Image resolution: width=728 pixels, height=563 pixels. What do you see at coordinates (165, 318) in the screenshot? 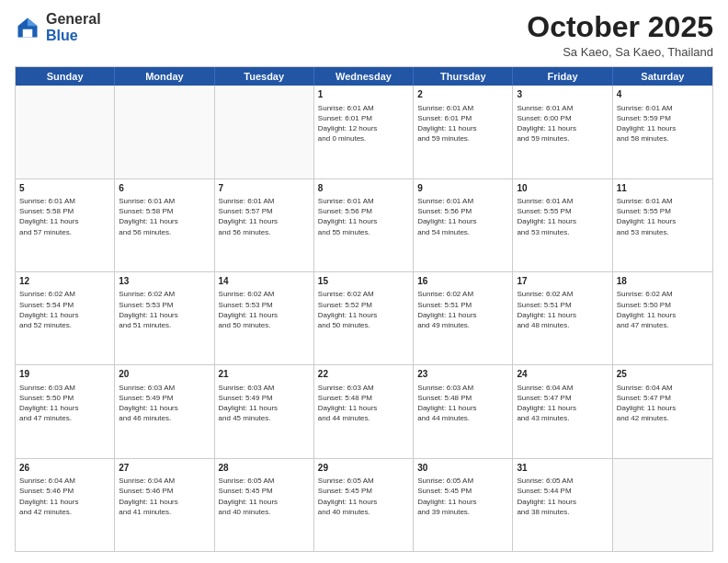
I see `day-cell-13: 13Sunrise: 6:02 AM Sunset: 5:53 PM Dayli…` at bounding box center [165, 318].